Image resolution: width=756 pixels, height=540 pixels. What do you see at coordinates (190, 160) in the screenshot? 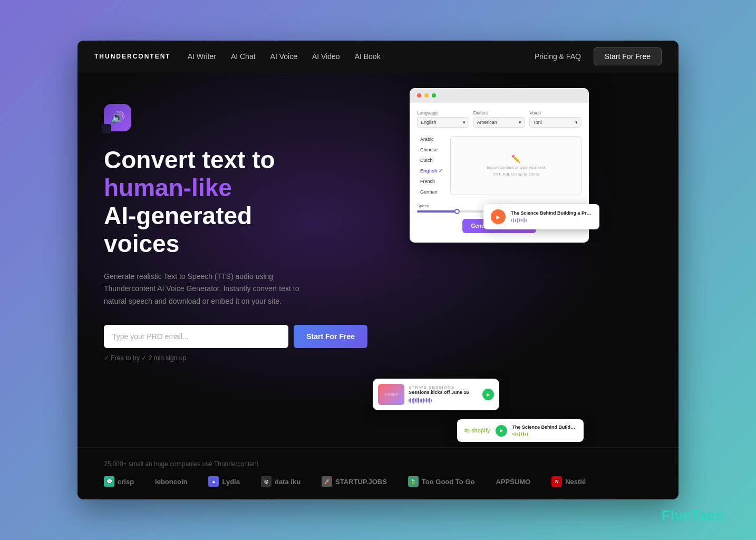
I see `hero-title-line1: Convert text to` at bounding box center [190, 160].